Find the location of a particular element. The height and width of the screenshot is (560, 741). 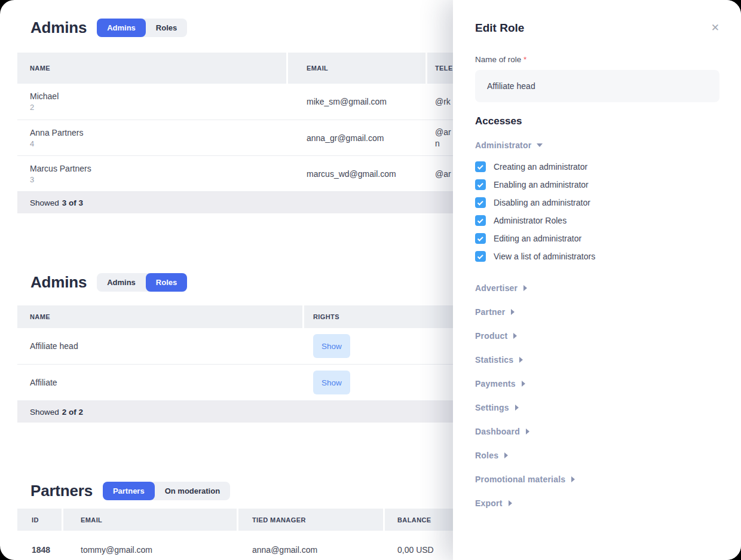

accesses-heading: Accesses is located at coordinates (598, 121).